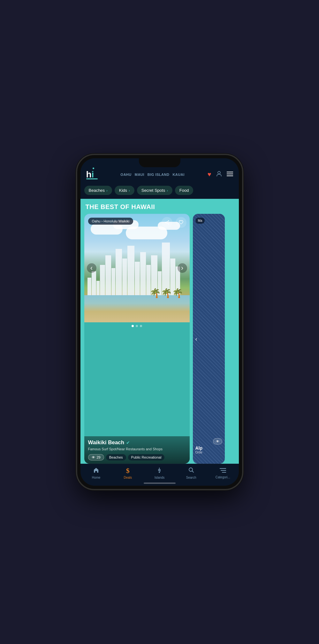 The width and height of the screenshot is (319, 644). What do you see at coordinates (128, 471) in the screenshot?
I see `deals-icon: $` at bounding box center [128, 471].